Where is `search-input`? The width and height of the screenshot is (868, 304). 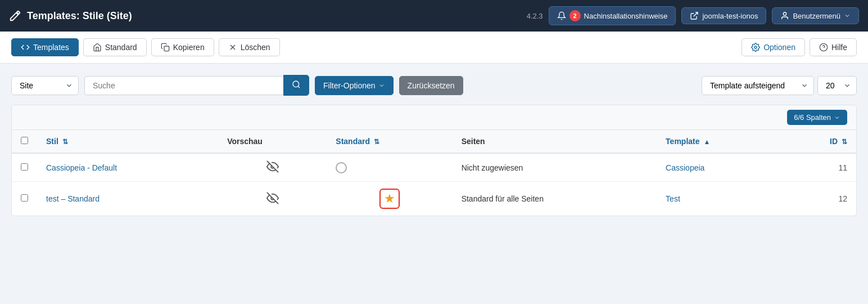 search-input is located at coordinates (184, 86).